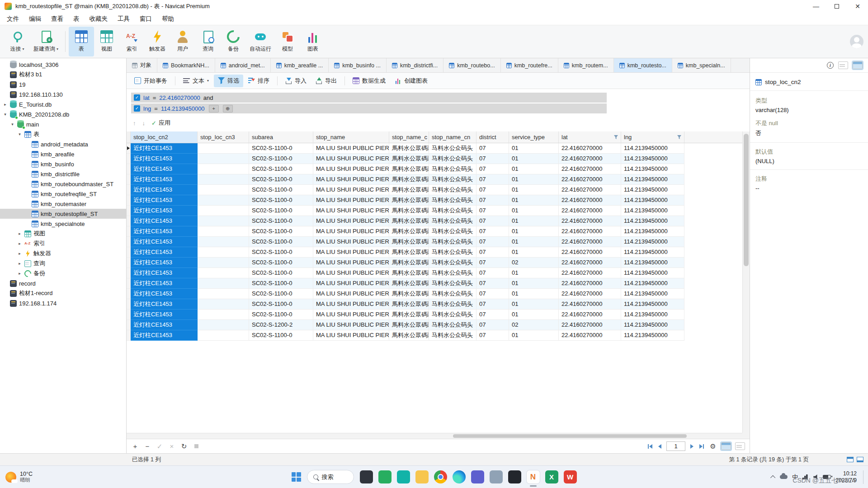  What do you see at coordinates (660, 446) in the screenshot?
I see `previous-page-button` at bounding box center [660, 446].